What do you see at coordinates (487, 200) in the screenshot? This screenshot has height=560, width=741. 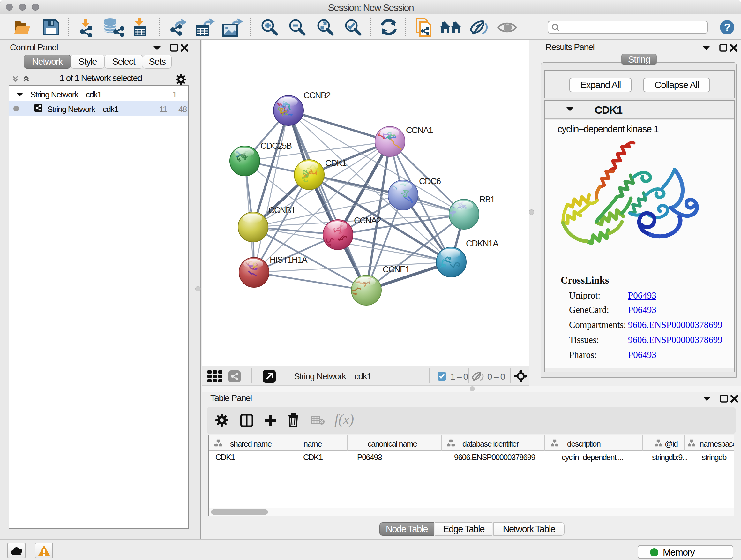 I see `svg-text: RB1` at bounding box center [487, 200].